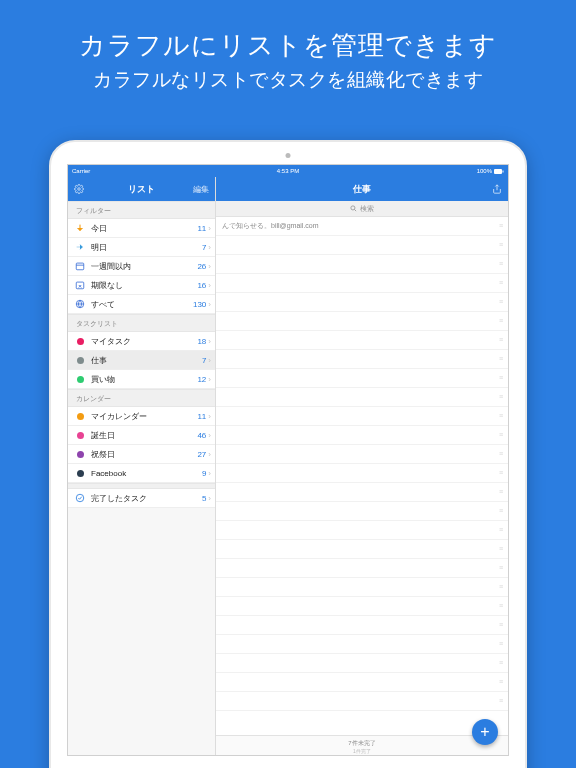 The width and height of the screenshot is (576, 768). Describe the element at coordinates (142, 342) in the screenshot. I see `sidebar-item-tasklist: マイタスク18›` at that location.